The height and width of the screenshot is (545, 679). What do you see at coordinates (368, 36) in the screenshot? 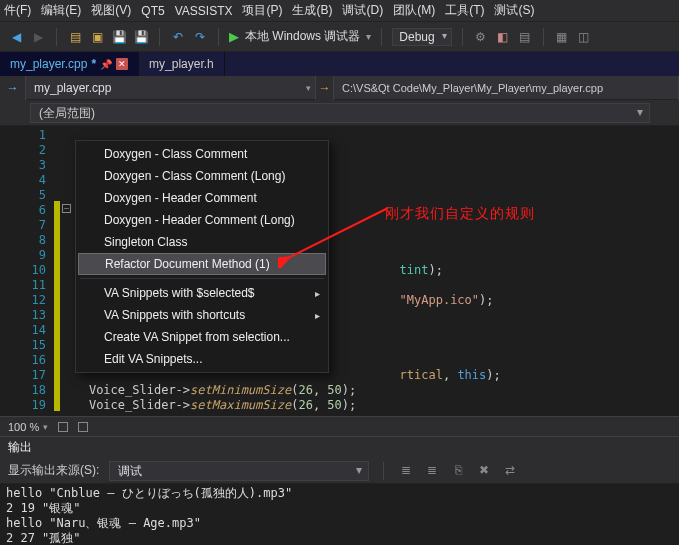
I see `run-drop-icon: ▾` at bounding box center [368, 36].